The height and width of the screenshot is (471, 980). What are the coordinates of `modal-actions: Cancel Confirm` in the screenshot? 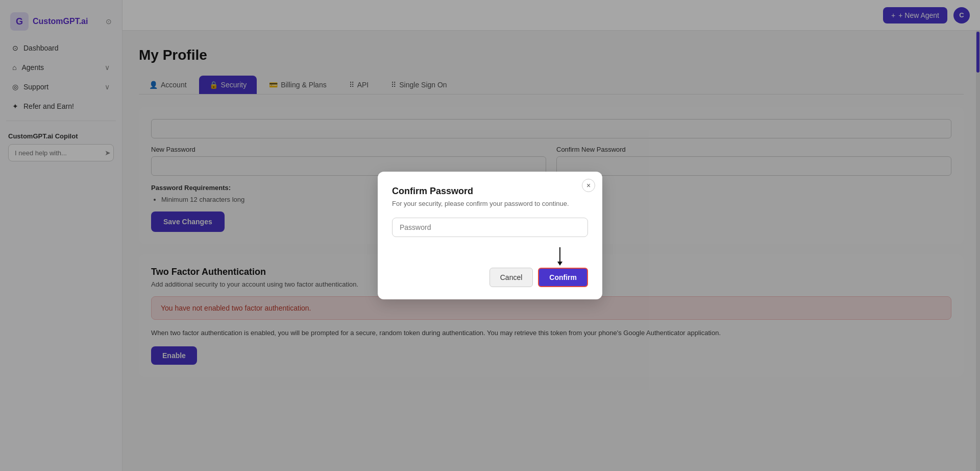 It's located at (490, 277).